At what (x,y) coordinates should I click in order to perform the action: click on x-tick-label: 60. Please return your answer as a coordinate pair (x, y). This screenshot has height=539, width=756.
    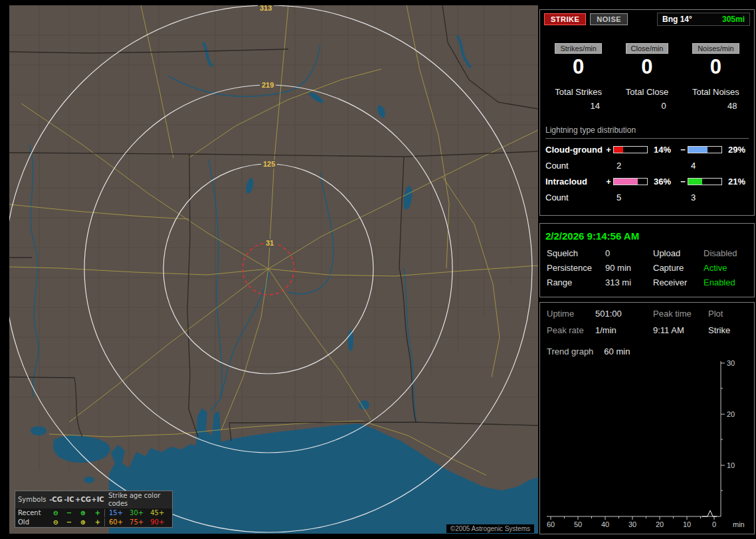
    Looking at the image, I should click on (551, 524).